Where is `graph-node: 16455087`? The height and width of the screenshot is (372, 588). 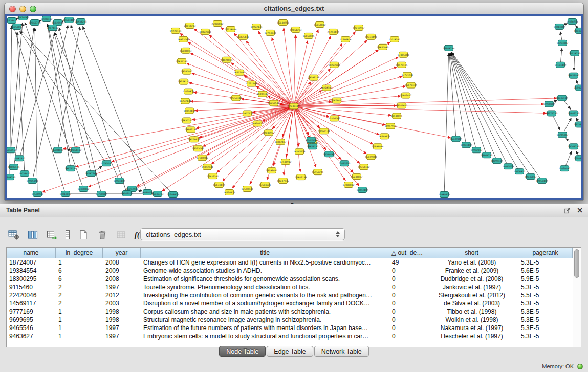 graph-node: 16455087 is located at coordinates (574, 76).